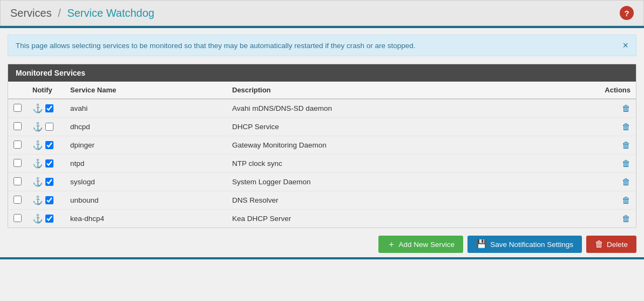  Describe the element at coordinates (146, 219) in the screenshot. I see `service-name-cell: kea-dhcp4` at that location.